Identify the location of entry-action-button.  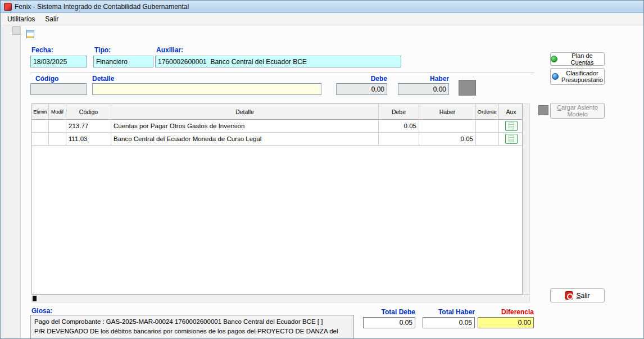
(468, 88).